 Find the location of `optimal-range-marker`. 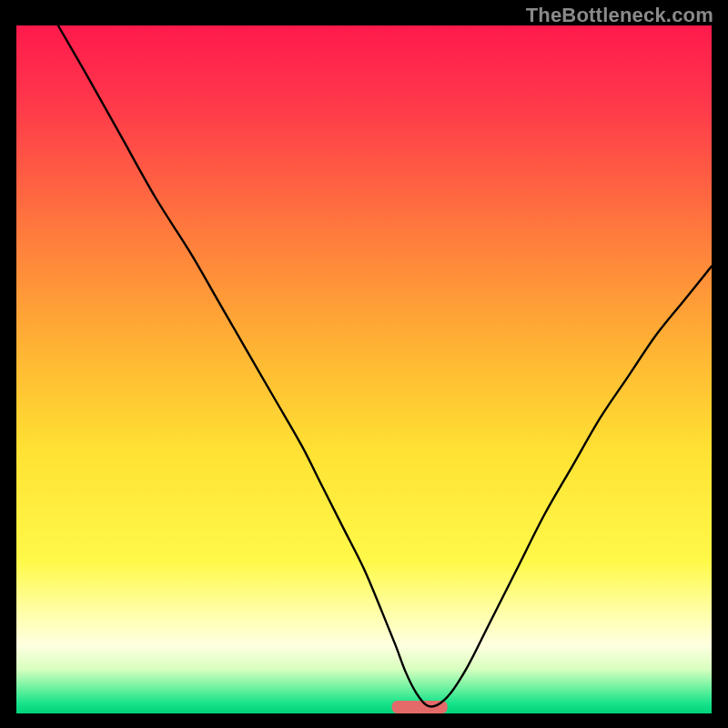

optimal-range-marker is located at coordinates (420, 707).